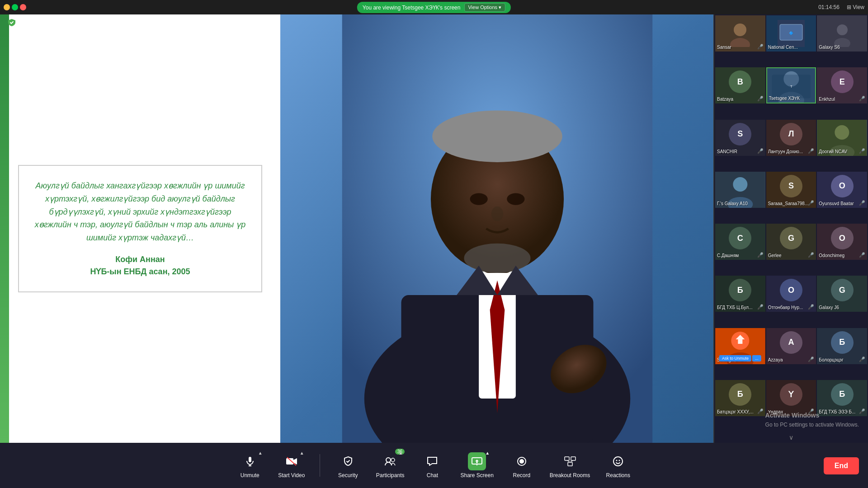  Describe the element at coordinates (476, 465) in the screenshot. I see `share-screen-button: ▲ Share Screen` at that location.